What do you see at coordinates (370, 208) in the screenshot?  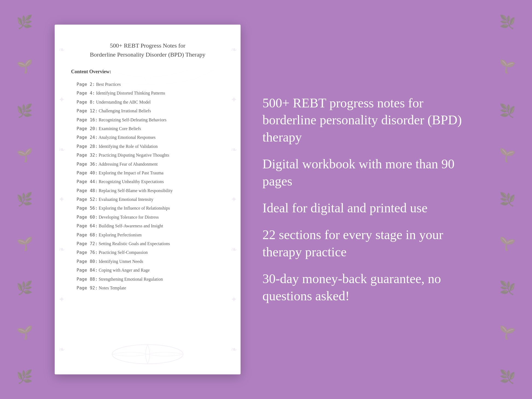 I see `feature-text-2: Ideal for digital and printed use` at bounding box center [370, 208].